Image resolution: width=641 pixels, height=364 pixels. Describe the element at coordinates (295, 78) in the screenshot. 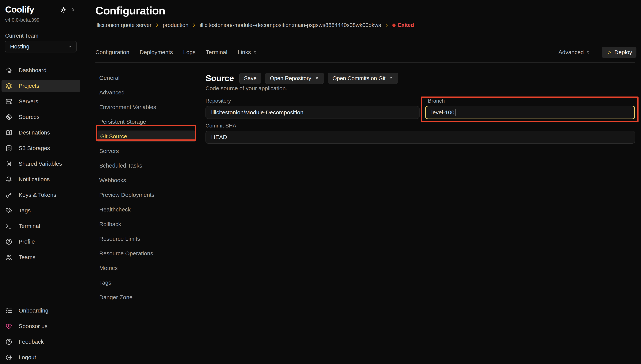

I see `open-repository-button: Open Repository` at that location.